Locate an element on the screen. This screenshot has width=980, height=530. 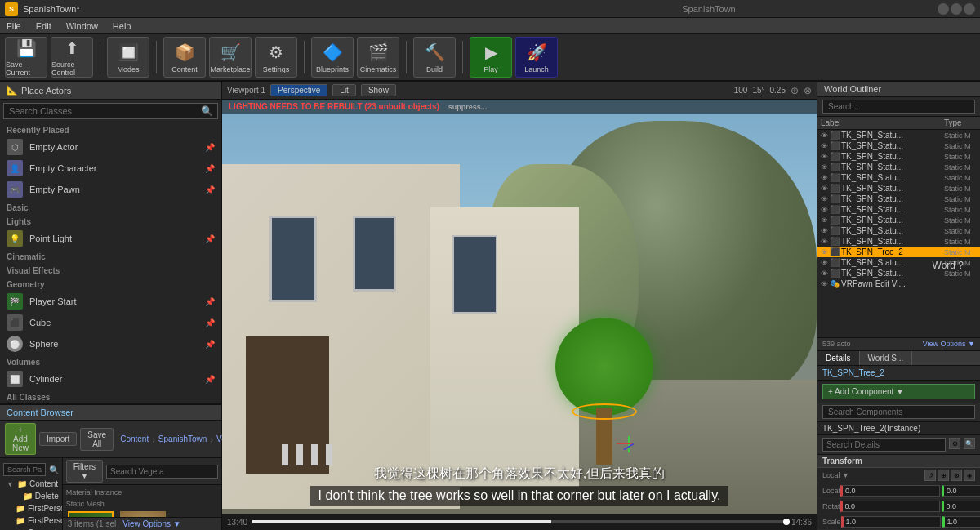
actor-player-start: 🏁 Player Start 📌 is located at coordinates (111, 301).